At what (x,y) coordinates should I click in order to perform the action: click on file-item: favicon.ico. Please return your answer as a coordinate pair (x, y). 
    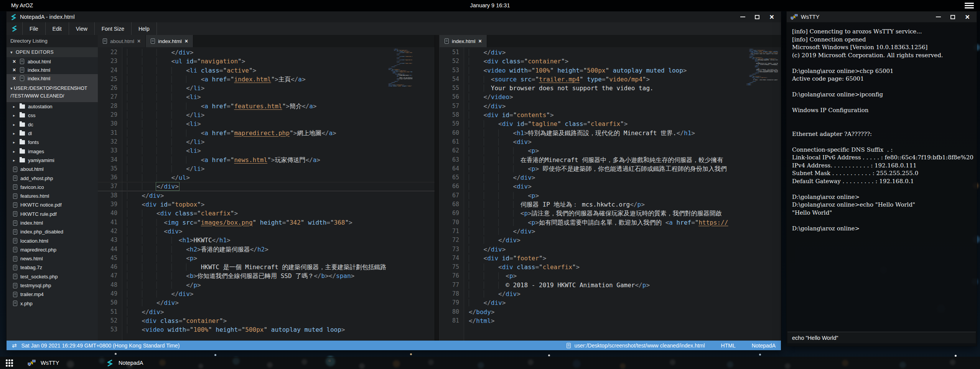
    Looking at the image, I should click on (52, 187).